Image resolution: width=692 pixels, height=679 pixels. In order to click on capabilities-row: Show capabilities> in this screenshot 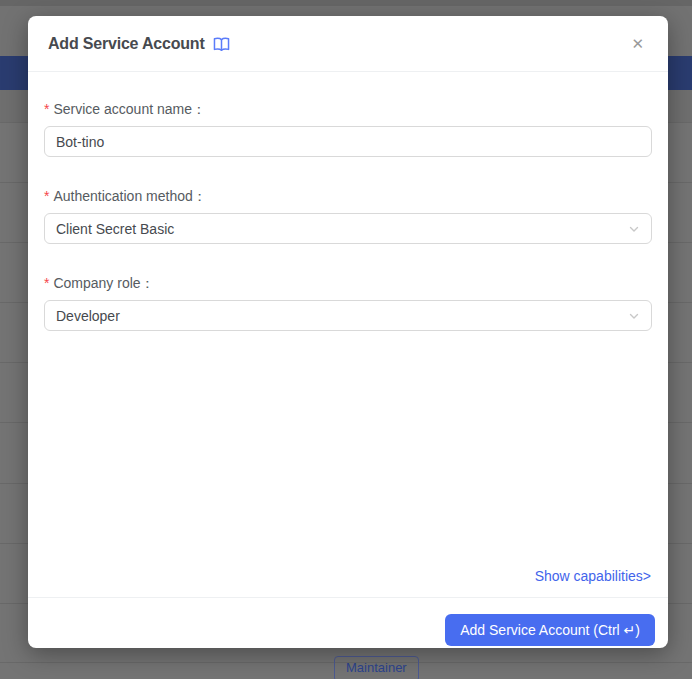, I will do `click(348, 582)`.